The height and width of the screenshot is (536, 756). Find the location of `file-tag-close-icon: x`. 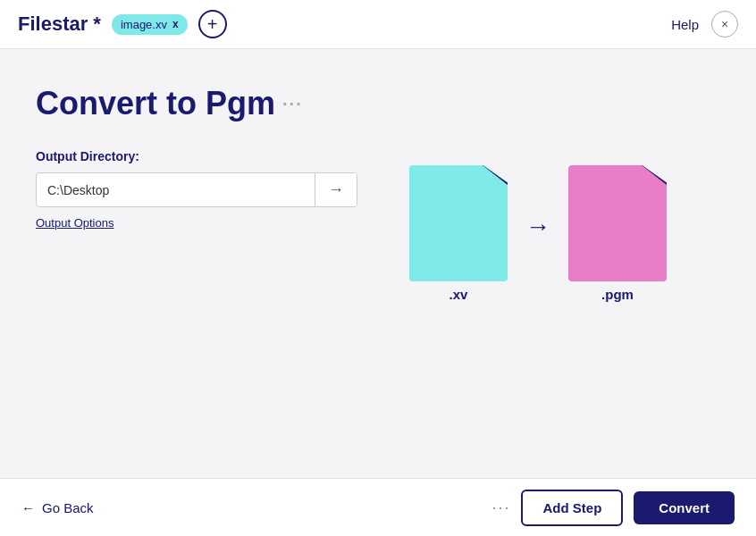

file-tag-close-icon: x is located at coordinates (175, 24).